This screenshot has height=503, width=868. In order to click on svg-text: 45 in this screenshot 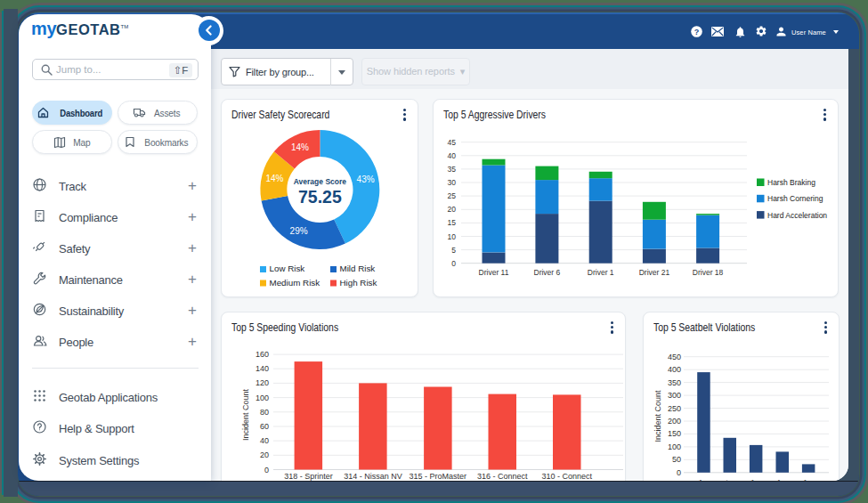, I will do `click(452, 142)`.